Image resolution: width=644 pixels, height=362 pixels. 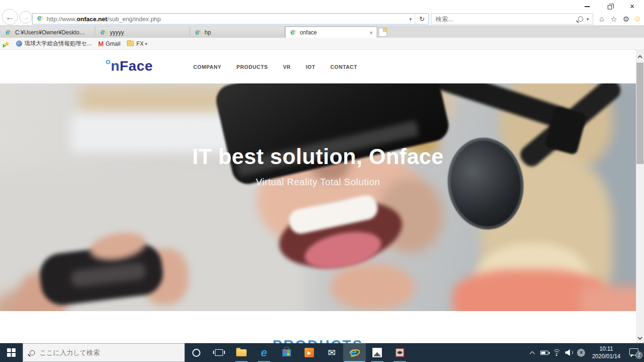 What do you see at coordinates (287, 353) in the screenshot?
I see `store-icon` at bounding box center [287, 353].